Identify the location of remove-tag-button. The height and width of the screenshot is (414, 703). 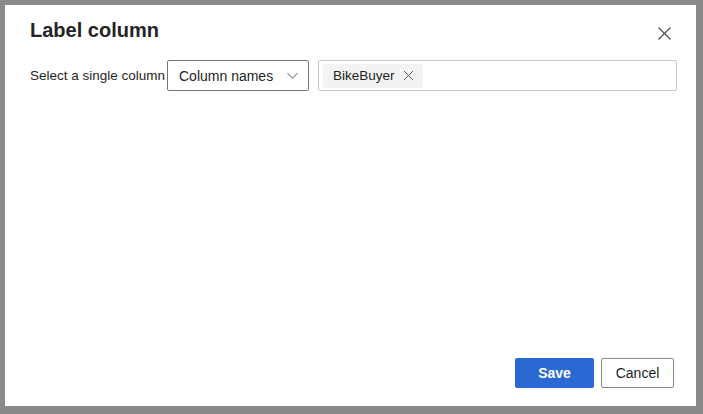
(409, 76).